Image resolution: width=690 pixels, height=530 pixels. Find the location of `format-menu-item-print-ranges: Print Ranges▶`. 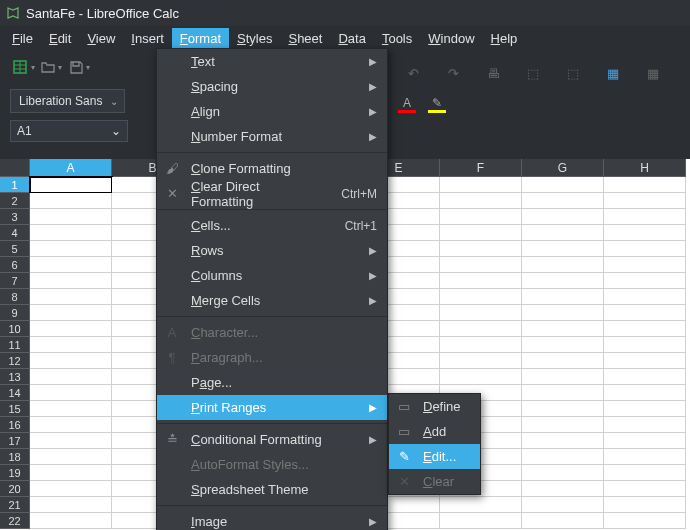

format-menu-item-print-ranges: Print Ranges▶ is located at coordinates (272, 408).